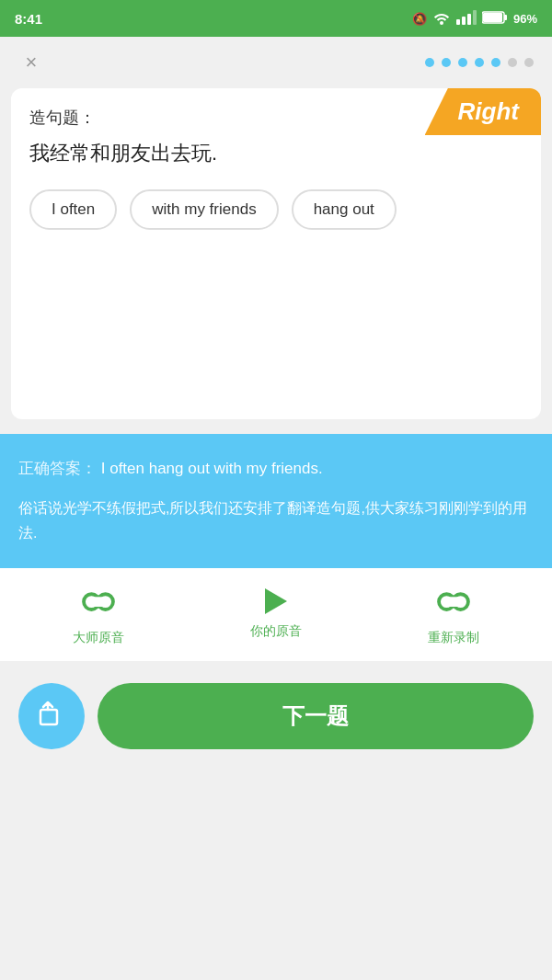 This screenshot has height=980, width=552. What do you see at coordinates (466, 18) in the screenshot?
I see `signal-icon` at bounding box center [466, 18].